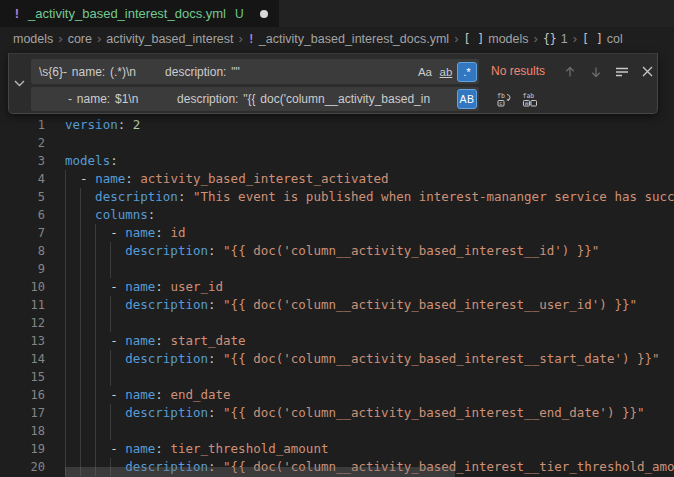 This screenshot has width=674, height=477. I want to click on line-number: 9, so click(22, 269).